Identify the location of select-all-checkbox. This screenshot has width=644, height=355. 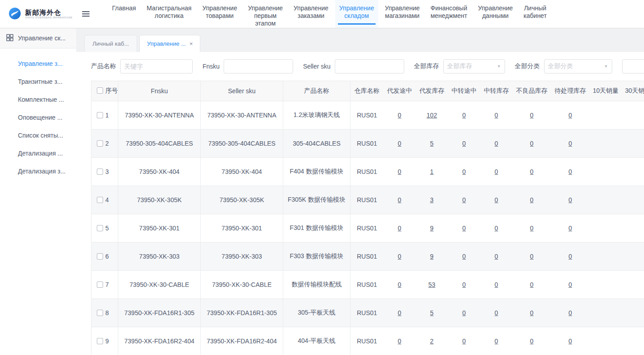
(100, 91).